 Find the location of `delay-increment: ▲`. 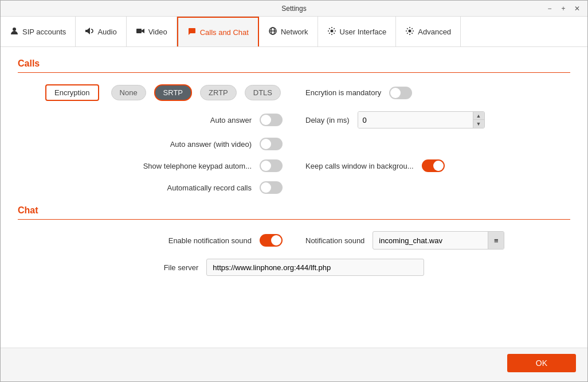

delay-increment: ▲ is located at coordinates (479, 116).